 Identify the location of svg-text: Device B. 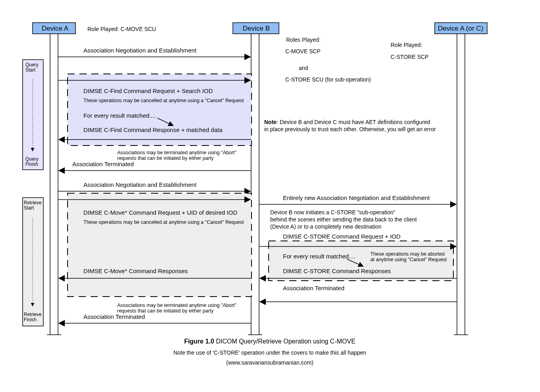
(256, 29).